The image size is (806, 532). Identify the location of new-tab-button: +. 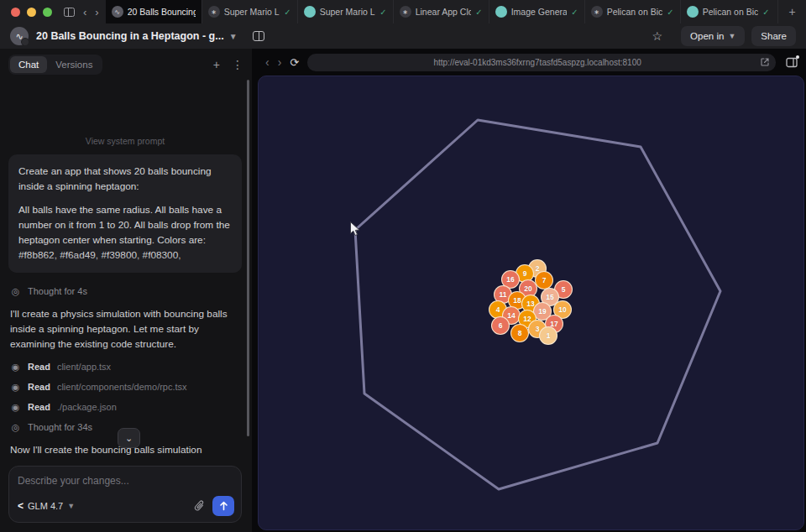
(792, 12).